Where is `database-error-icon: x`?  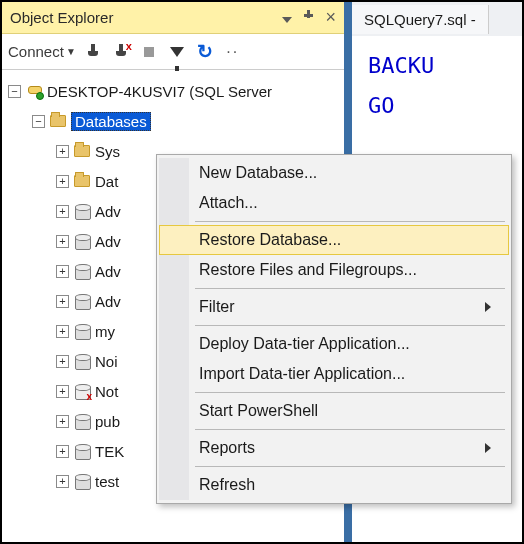 database-error-icon: x is located at coordinates (82, 391).